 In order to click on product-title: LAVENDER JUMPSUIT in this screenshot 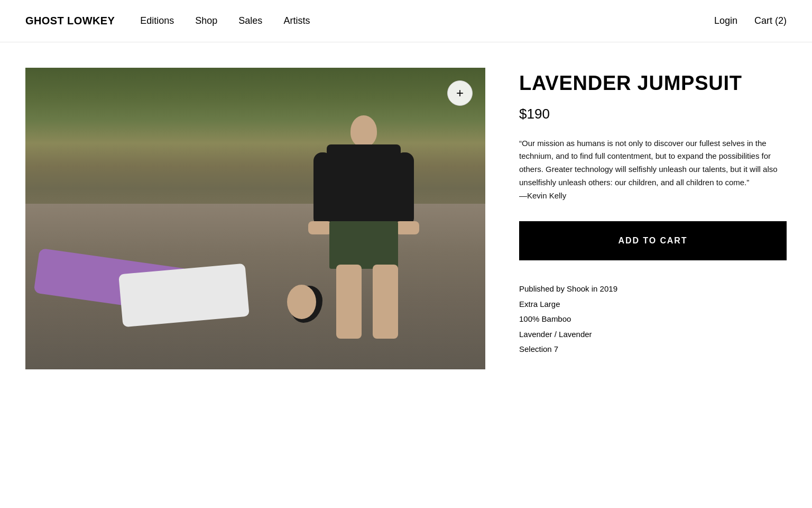, I will do `click(653, 84)`.